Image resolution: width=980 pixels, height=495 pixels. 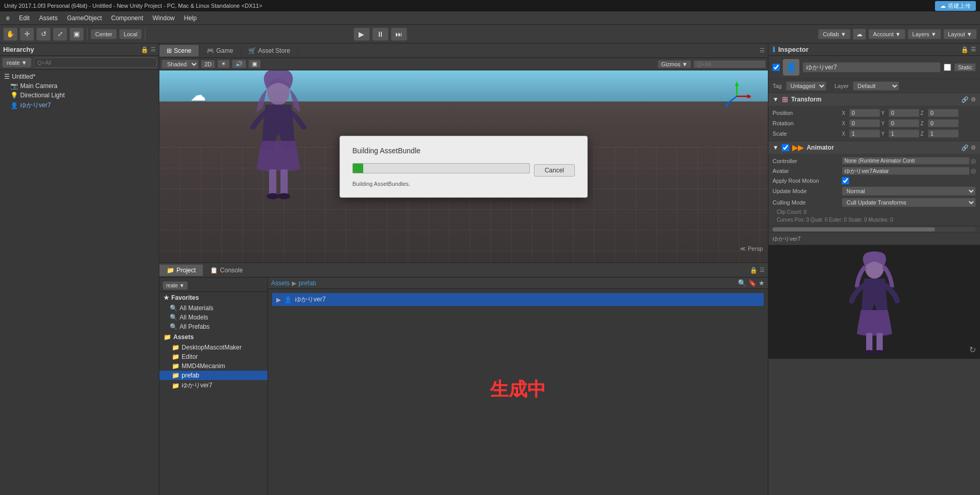 I want to click on preview-character-svg, so click(x=874, y=302).